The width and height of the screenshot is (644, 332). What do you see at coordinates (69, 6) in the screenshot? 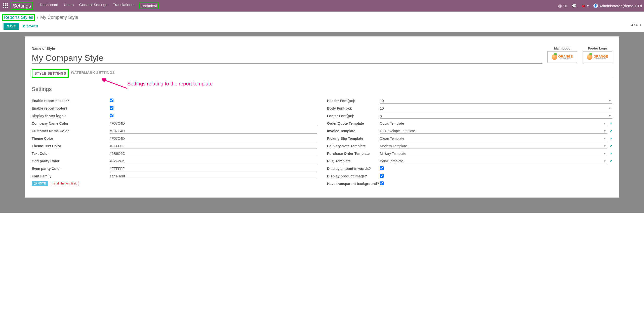
I see `nav-users: Users` at bounding box center [69, 6].